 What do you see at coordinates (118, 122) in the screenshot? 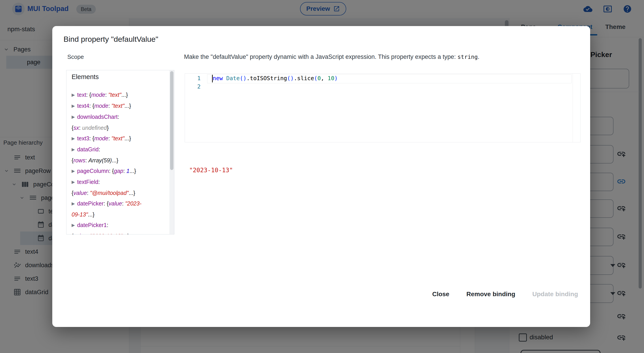
I see `scope-element-2: ▶downloadsChart:{sx: undefined}` at bounding box center [118, 122].